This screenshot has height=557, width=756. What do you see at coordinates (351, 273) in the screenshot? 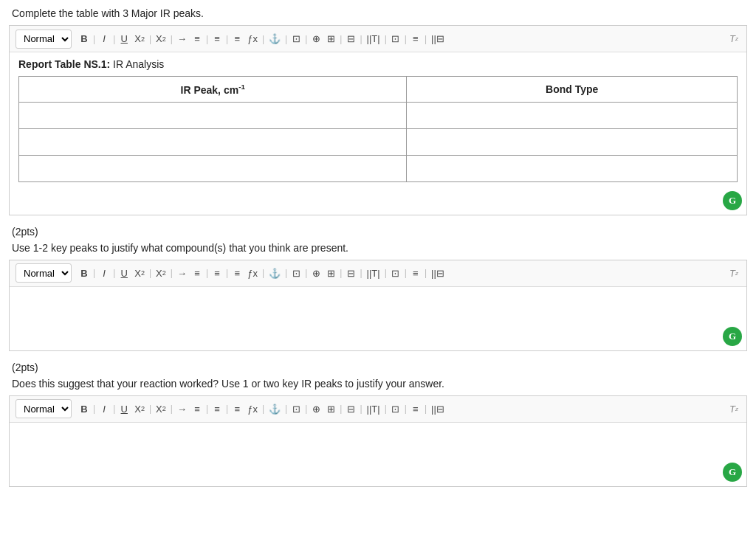
I see `table-format-2: ⊟` at bounding box center [351, 273].